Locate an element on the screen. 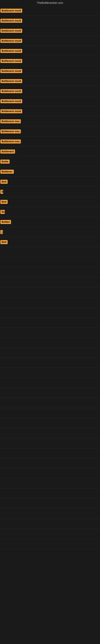 The width and height of the screenshot is (100, 644). list-item: | is located at coordinates (50, 232).